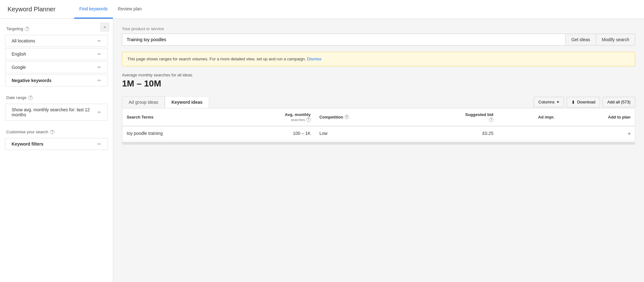 This screenshot has width=644, height=282. What do you see at coordinates (55, 112) in the screenshot?
I see `date-range-value-label: Show avg. monthly searches for: last 12 …` at bounding box center [55, 112].